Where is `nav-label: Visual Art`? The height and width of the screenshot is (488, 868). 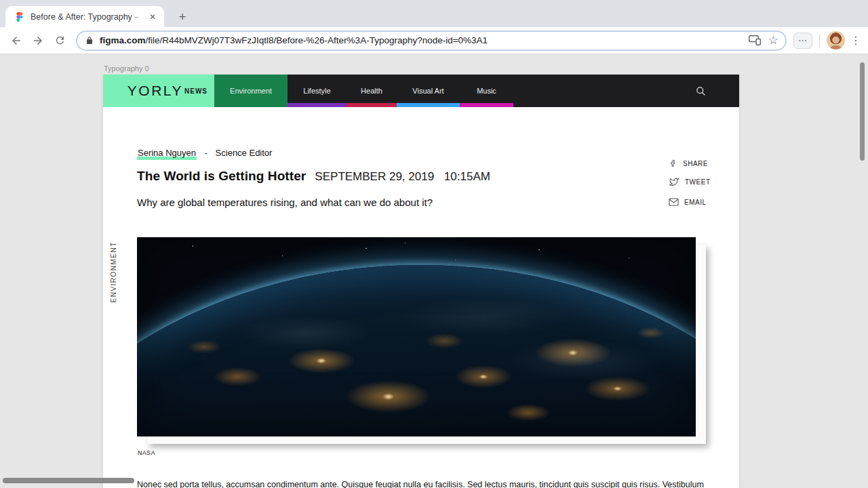
nav-label: Visual Art is located at coordinates (428, 91).